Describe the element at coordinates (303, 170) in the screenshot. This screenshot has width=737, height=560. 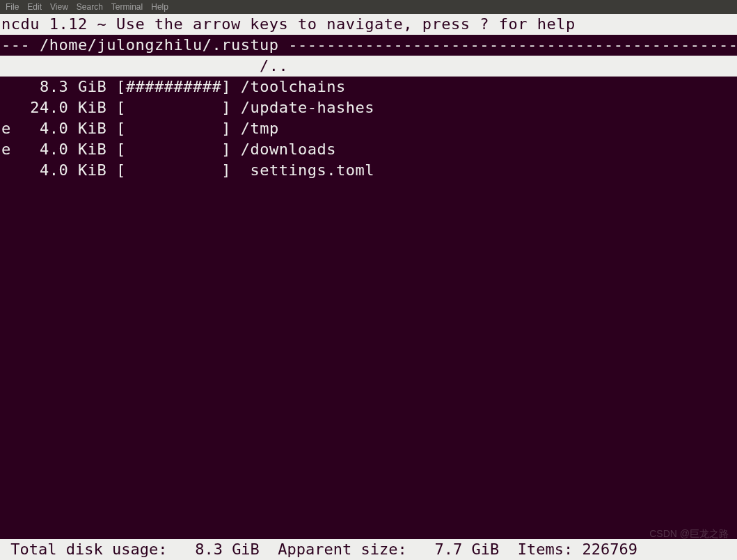
I see `entry-name: settings.toml` at that location.